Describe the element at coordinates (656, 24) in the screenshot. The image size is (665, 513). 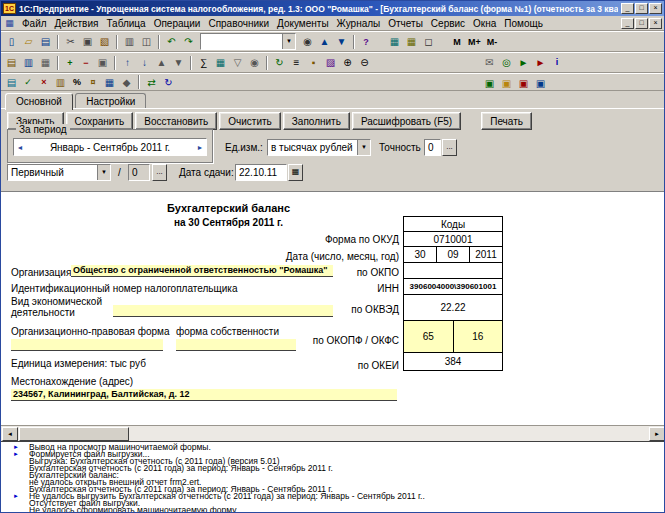
I see `mdi-close-button: ×` at that location.